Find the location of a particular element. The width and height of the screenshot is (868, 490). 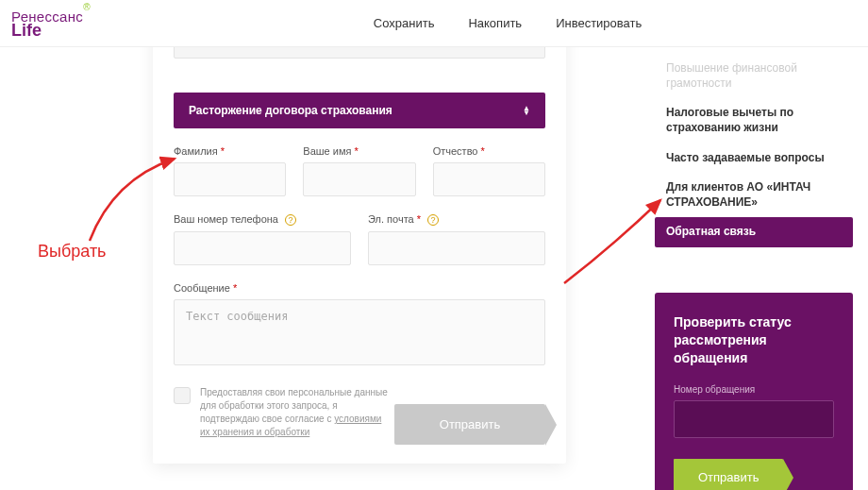

sidebar-item: Налоговые вычеты по страхованию жизни is located at coordinates (754, 121).